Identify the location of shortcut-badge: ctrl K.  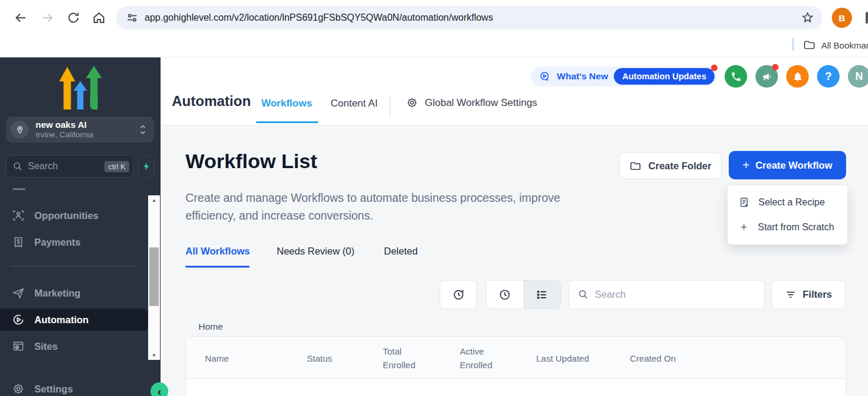
(117, 167).